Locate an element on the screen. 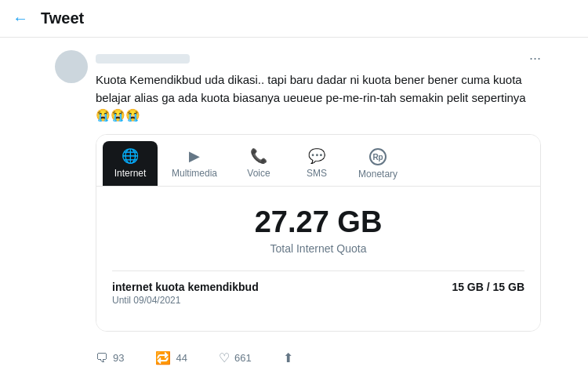  like-icon: ♡ is located at coordinates (224, 358).